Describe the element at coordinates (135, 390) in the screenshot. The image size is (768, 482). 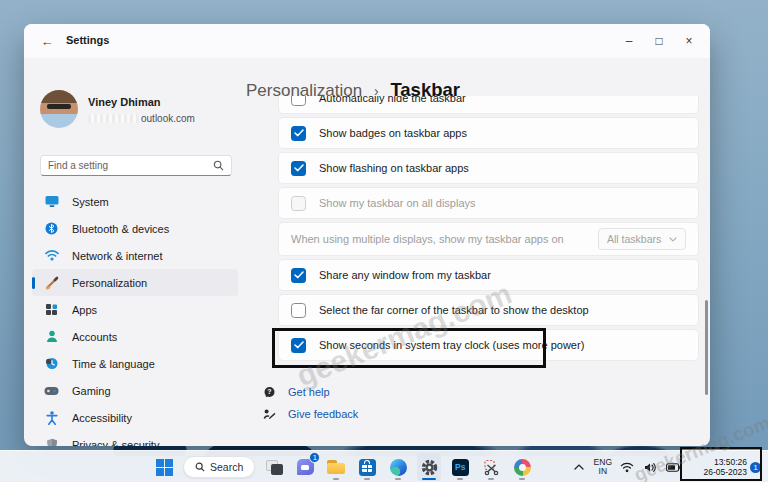
I see `sidebar-item-gaming: Gaming` at that location.